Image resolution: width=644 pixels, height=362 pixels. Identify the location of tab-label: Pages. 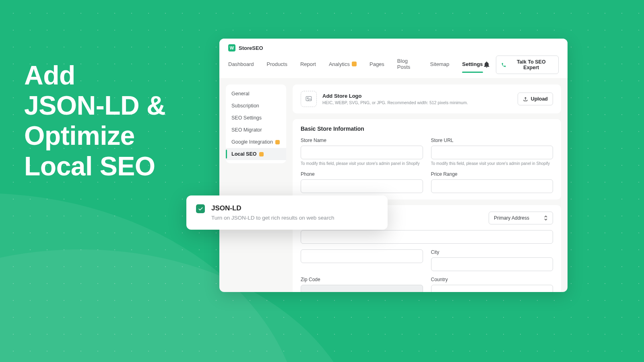
(377, 64).